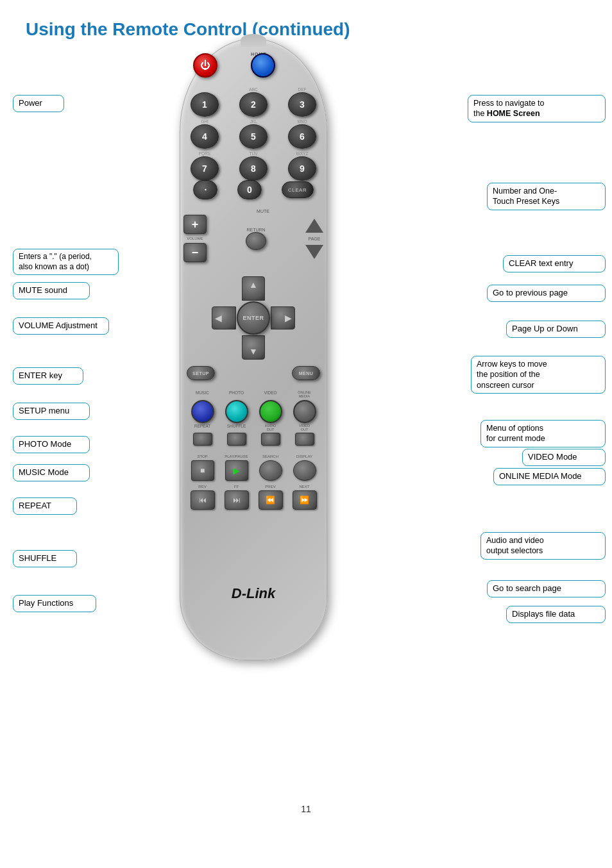  Describe the element at coordinates (218, 318) in the screenshot. I see `left-arrow-icon: ◀` at that location.